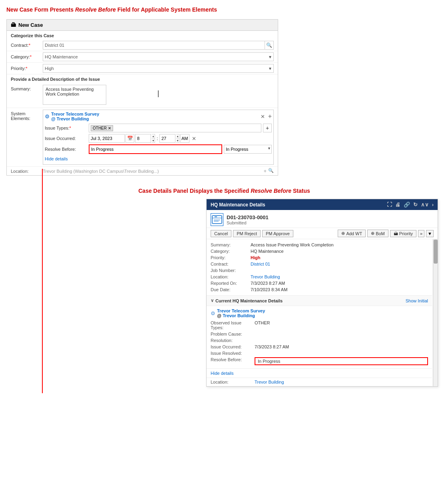 The width and height of the screenshot is (448, 480). Describe the element at coordinates (319, 251) in the screenshot. I see `detail-category-row: Category: HQ Maintenance` at that location.